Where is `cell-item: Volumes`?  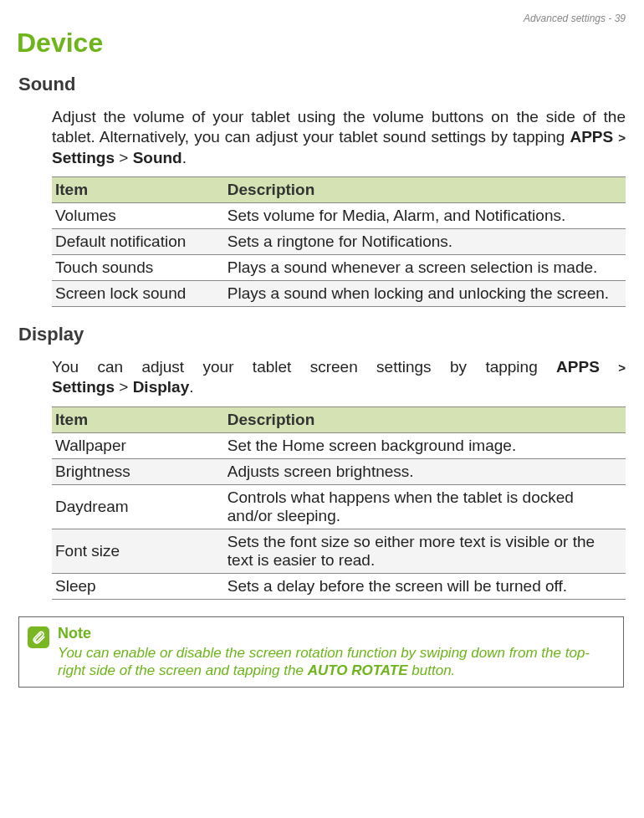
cell-item: Volumes is located at coordinates (138, 216).